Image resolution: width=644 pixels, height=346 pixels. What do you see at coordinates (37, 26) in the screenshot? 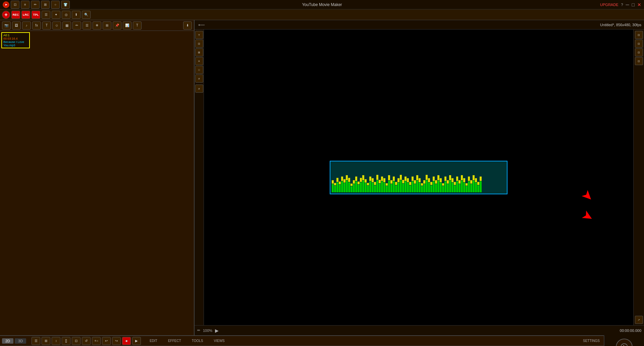
I see `fx-btn: fx` at bounding box center [37, 26].